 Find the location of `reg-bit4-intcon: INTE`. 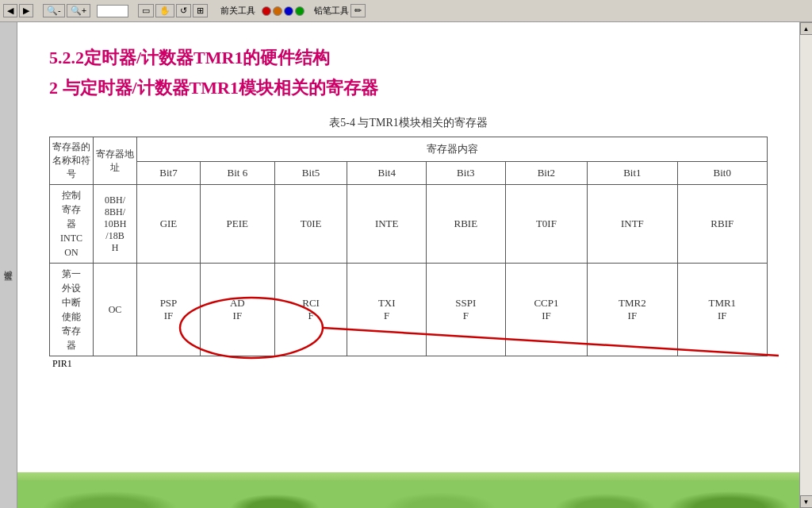

reg-bit4-intcon: INTE is located at coordinates (387, 224).